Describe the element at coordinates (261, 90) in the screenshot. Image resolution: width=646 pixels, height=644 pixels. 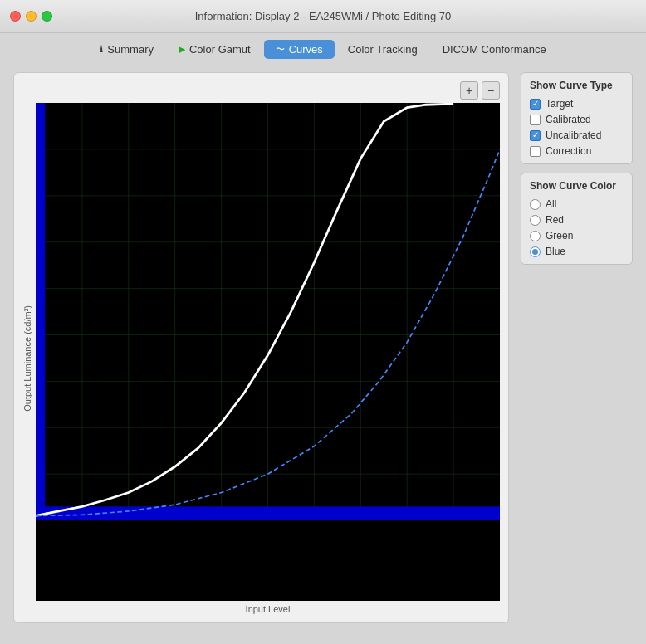
I see `chart-toolbar: + −` at that location.